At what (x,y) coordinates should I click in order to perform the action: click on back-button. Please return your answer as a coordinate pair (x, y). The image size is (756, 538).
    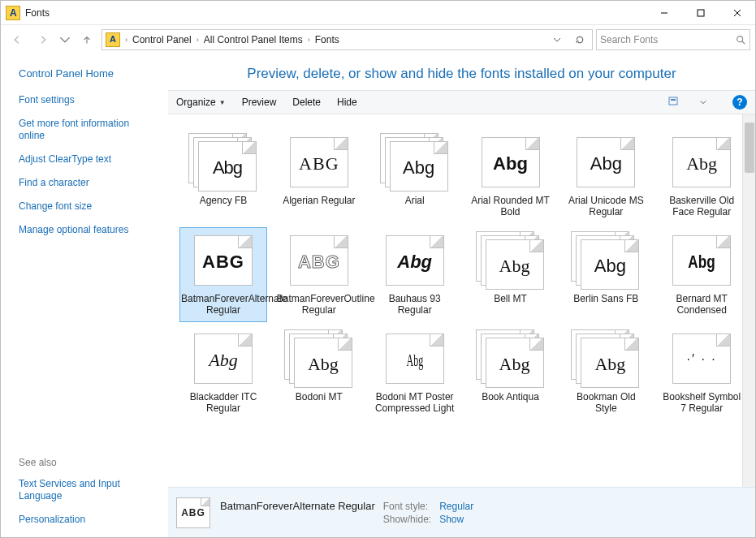
    Looking at the image, I should click on (17, 40).